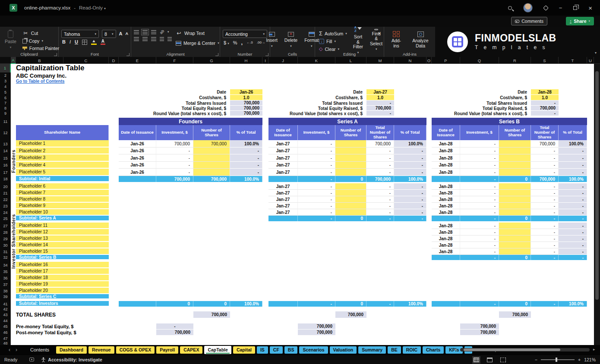  What do you see at coordinates (109, 34) in the screenshot?
I see `font-size-select: 8▾` at bounding box center [109, 34].